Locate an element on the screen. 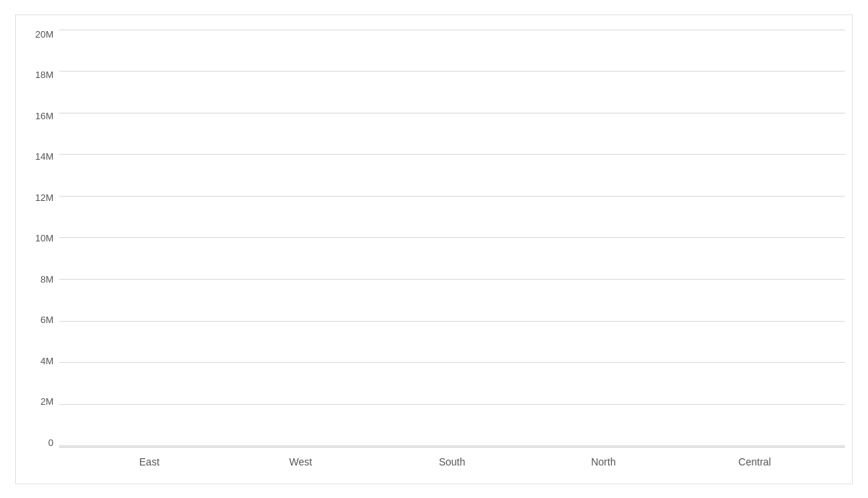 The width and height of the screenshot is (868, 498). y-axis-label: 6M is located at coordinates (47, 319).